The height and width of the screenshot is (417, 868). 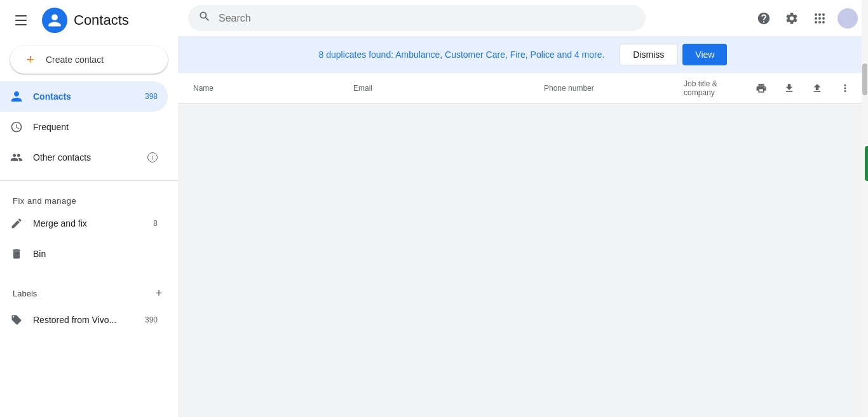 What do you see at coordinates (89, 22) in the screenshot?
I see `hamburger-area: Contacts` at bounding box center [89, 22].